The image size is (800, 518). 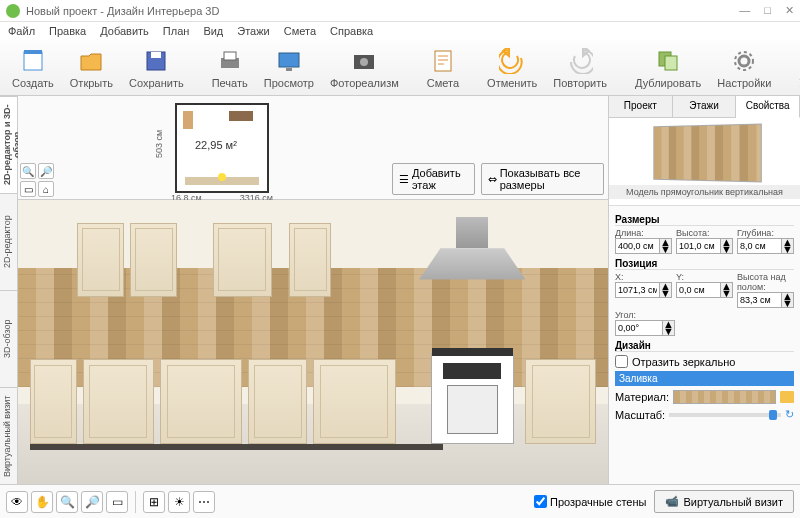 I want to click on tb-redo-button: Повторить, so click(x=580, y=68).